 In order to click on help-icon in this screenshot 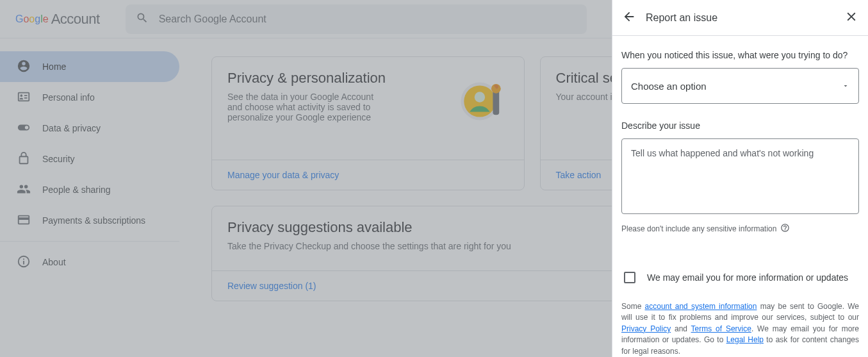, I will do `click(785, 229)`.